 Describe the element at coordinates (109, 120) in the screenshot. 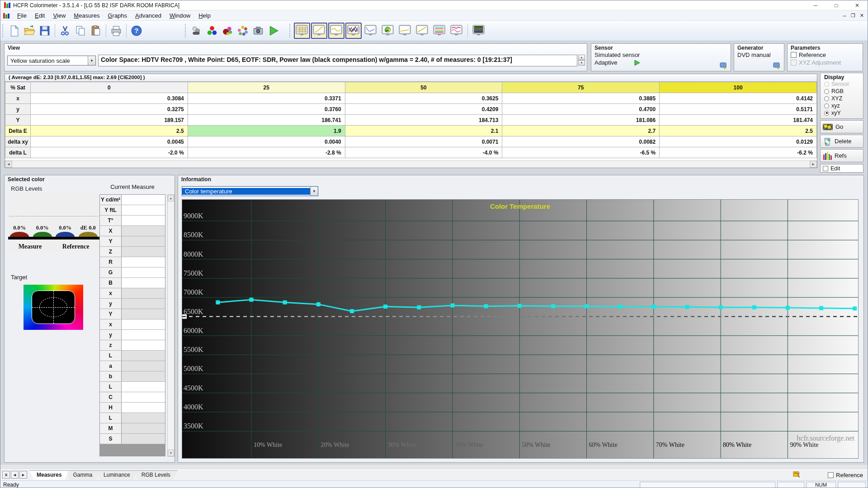

I see `table-cell: 189.157` at that location.